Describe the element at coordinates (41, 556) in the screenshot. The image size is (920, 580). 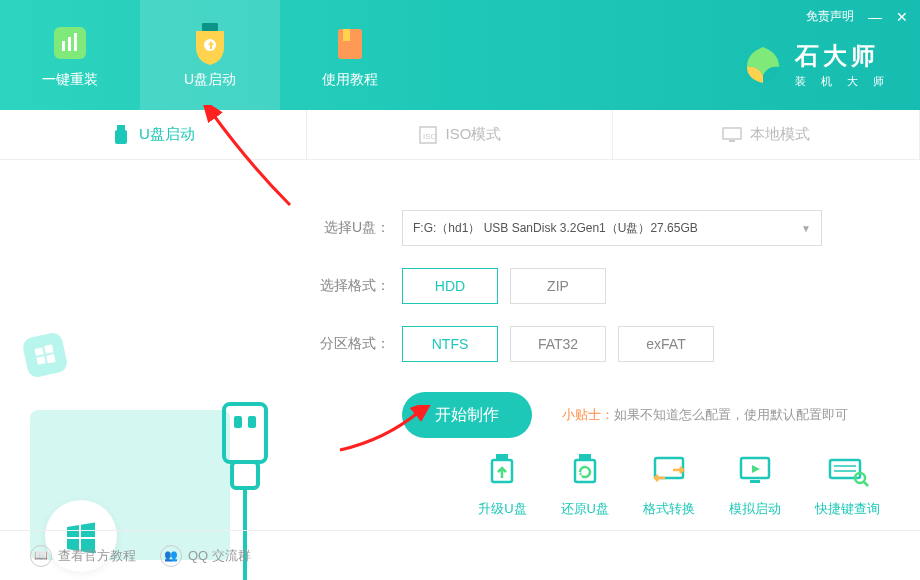
I see `book-small-icon: 📖` at that location.